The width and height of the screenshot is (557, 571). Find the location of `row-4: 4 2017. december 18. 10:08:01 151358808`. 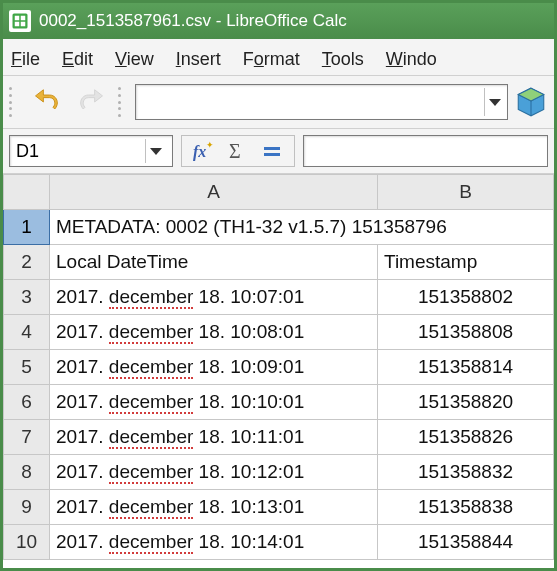

row-4: 4 2017. december 18. 10:08:01 151358808 is located at coordinates (279, 332).